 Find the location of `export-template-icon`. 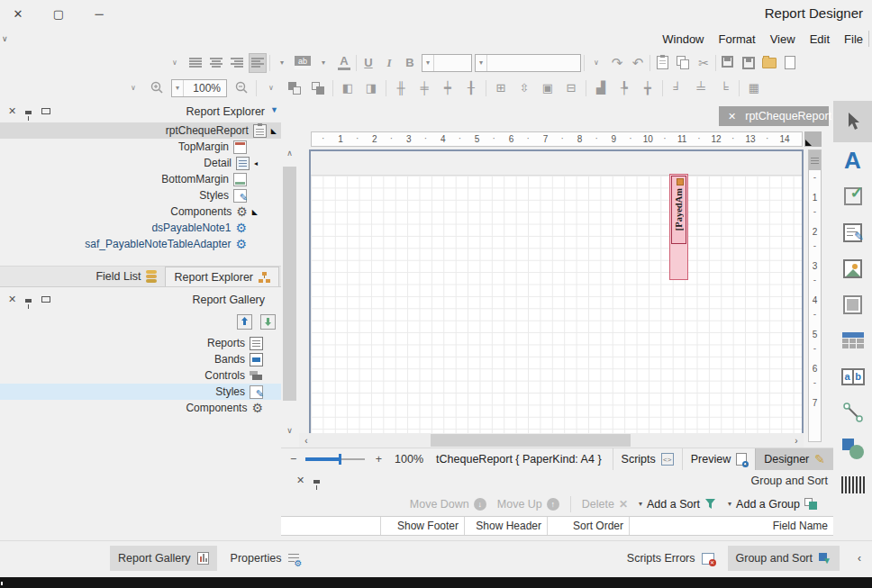

export-template-icon is located at coordinates (245, 322).